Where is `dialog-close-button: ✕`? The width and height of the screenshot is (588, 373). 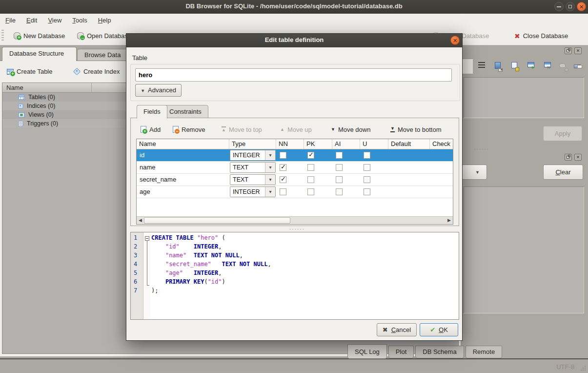
dialog-close-button: ✕ is located at coordinates (455, 40).